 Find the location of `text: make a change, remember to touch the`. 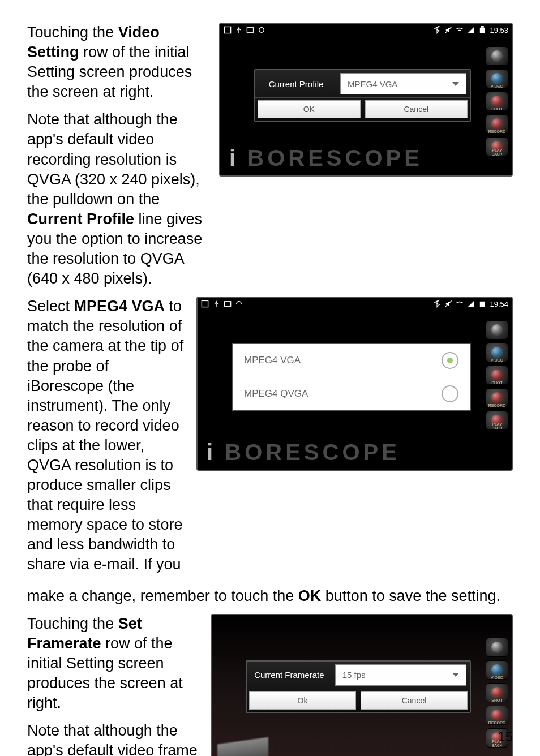

text: make a change, remember to touch the is located at coordinates (163, 596).